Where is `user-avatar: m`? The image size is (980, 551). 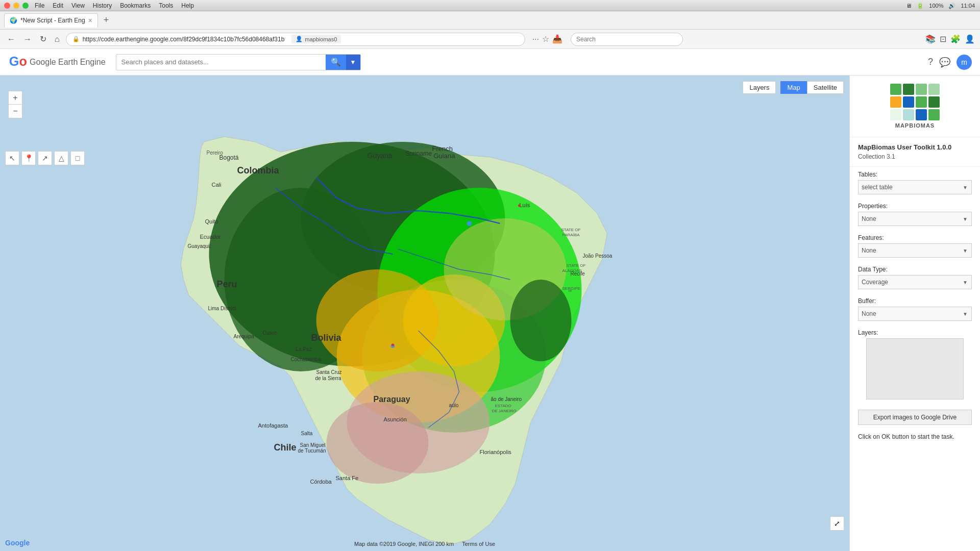 user-avatar: m is located at coordinates (964, 62).